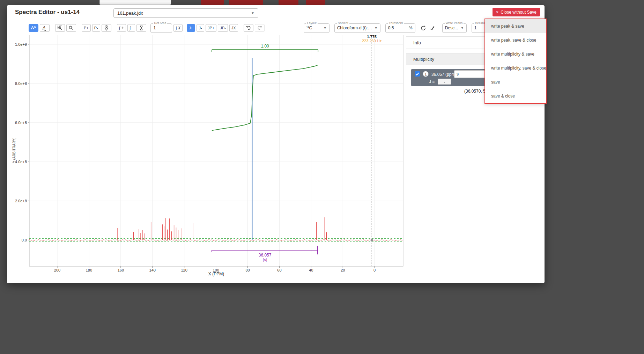  I want to click on save-options-menu: write peak & save write peak, save & clo…, so click(516, 61).